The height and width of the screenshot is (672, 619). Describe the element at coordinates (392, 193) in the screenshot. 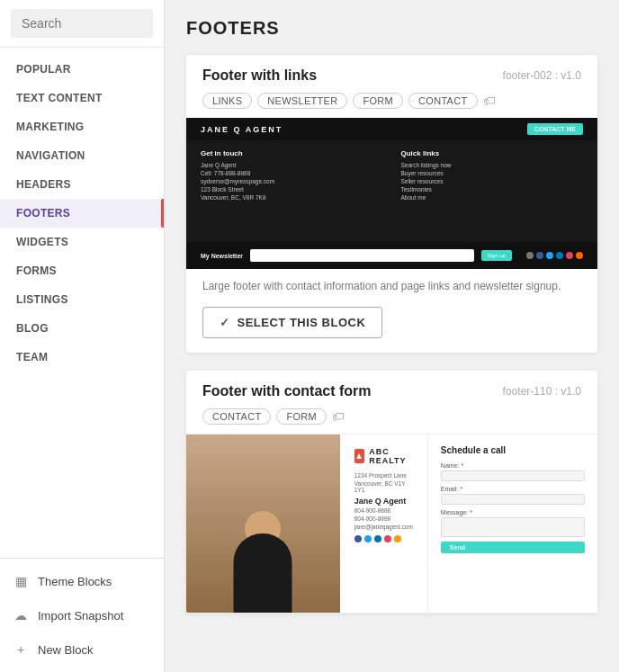

I see `block-preview-1: JANE Q AGENT CONTACT ME Get in touch Jan…` at that location.